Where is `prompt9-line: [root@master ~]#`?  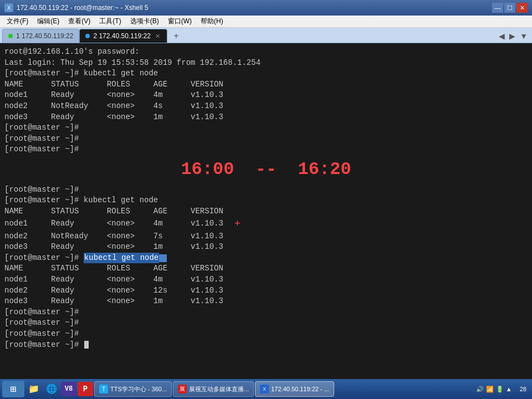
prompt9-line: [root@master ~]# is located at coordinates (266, 323).